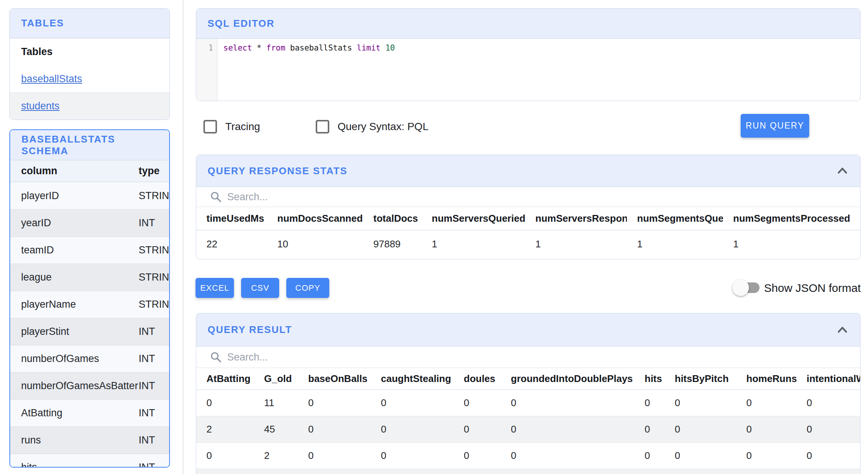 The width and height of the screenshot is (868, 474). I want to click on stats-cell-value: 10, so click(315, 244).